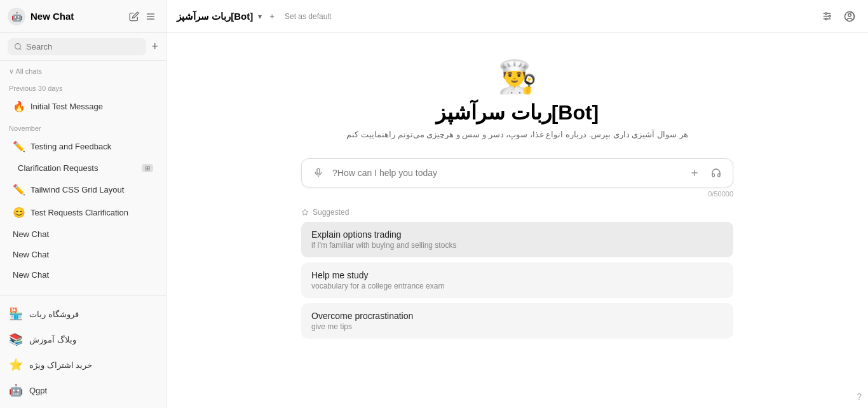  I want to click on footer-item-qgpt: 🤖 Qgpt, so click(83, 390).